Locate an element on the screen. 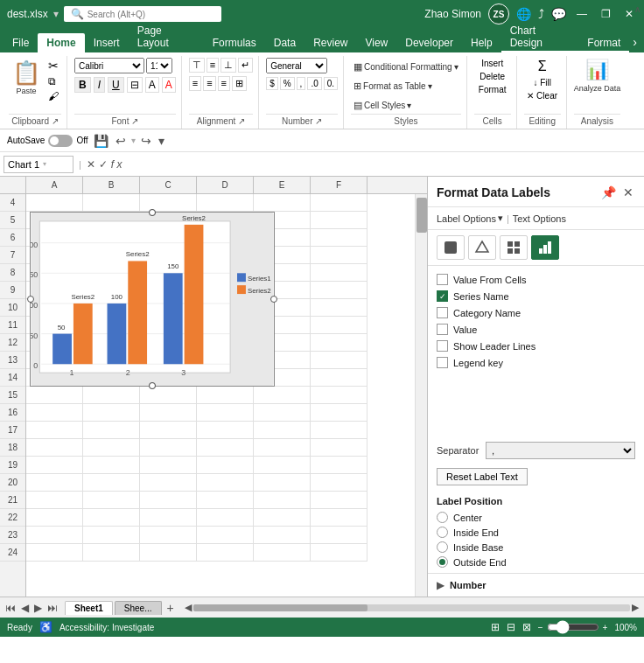 This screenshot has width=644, height=663. search-box: 🔍 is located at coordinates (143, 14).